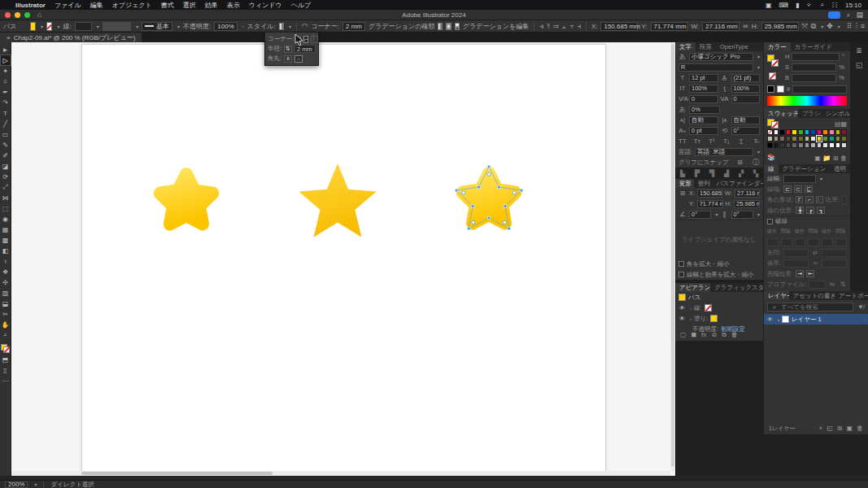  Describe the element at coordinates (314, 39) in the screenshot. I see `corner-chamfer-icon: 〉` at that location.